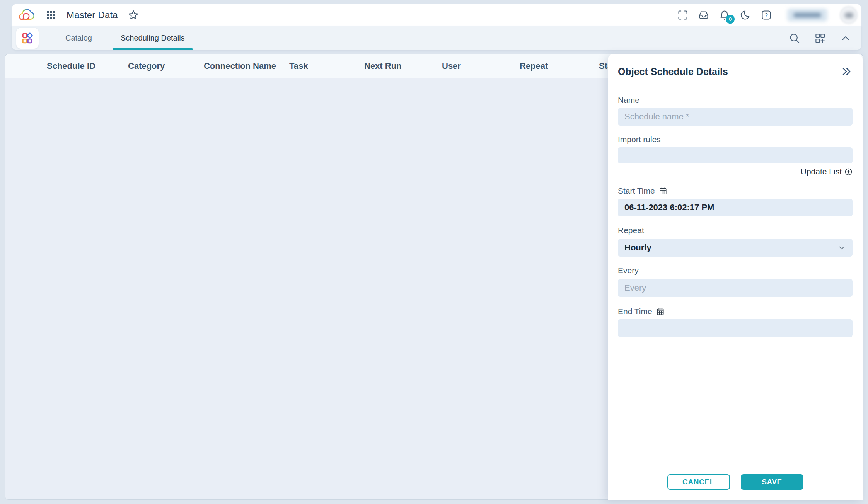  Describe the element at coordinates (27, 38) in the screenshot. I see `module-grid-icon` at that location.